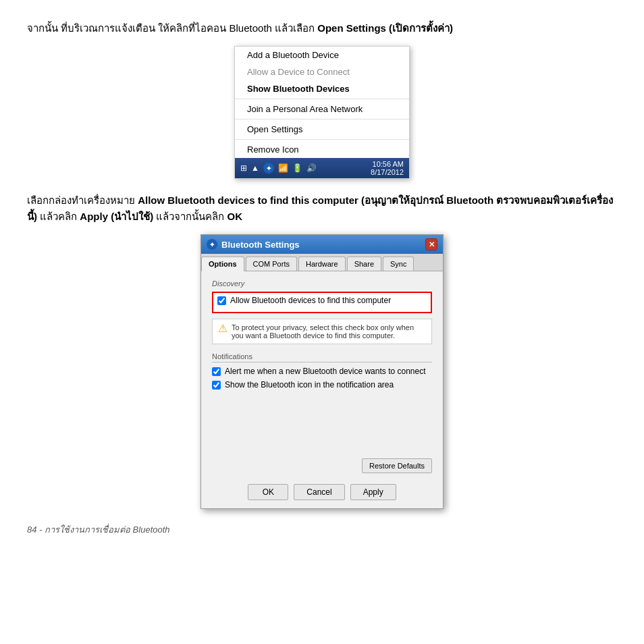  What do you see at coordinates (192, 216) in the screenshot?
I see `para2-text3: แล้วจากนั้นคลิก` at bounding box center [192, 216].